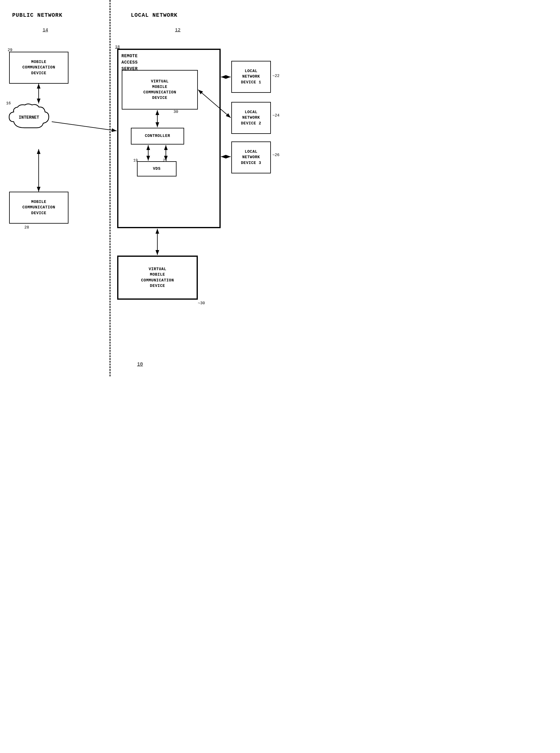 The width and height of the screenshot is (560, 753). I want to click on svg-text: INTERNET, so click(29, 117).